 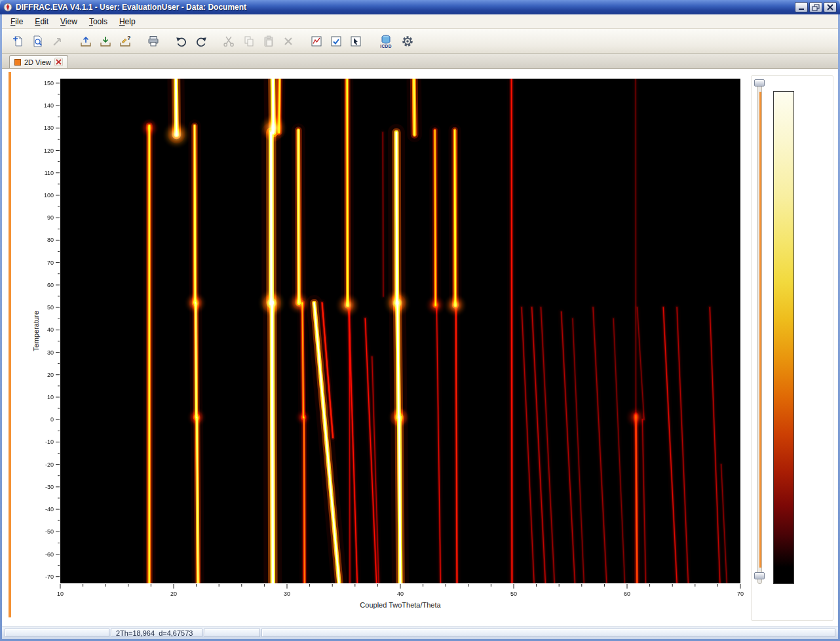 What do you see at coordinates (10, 345) in the screenshot?
I see `selection-accent-bar` at bounding box center [10, 345].